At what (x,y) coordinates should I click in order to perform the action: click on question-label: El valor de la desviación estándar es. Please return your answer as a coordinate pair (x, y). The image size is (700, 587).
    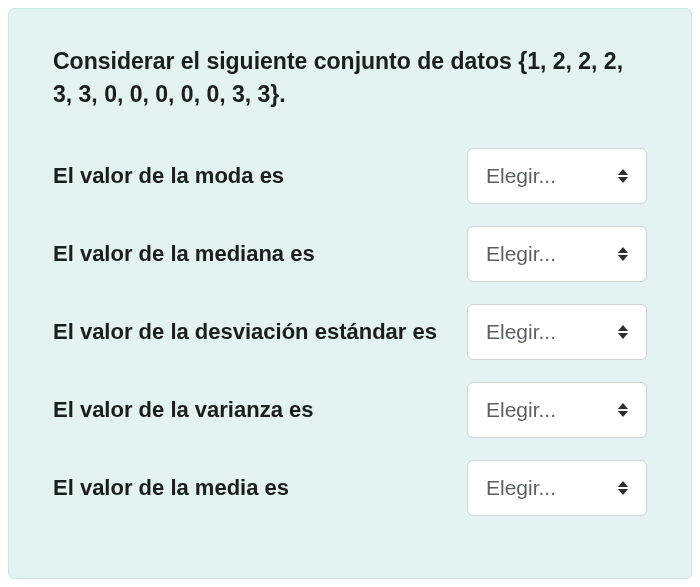
    Looking at the image, I should click on (250, 332).